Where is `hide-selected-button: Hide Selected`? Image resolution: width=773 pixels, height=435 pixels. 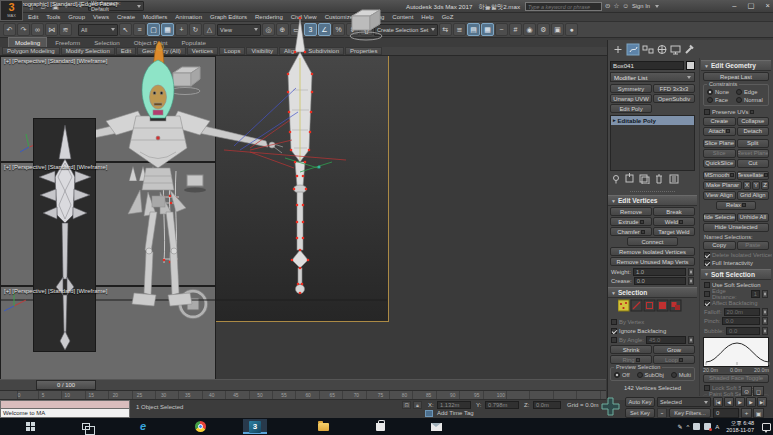 hide-selected-button: Hide Selected is located at coordinates (720, 218).